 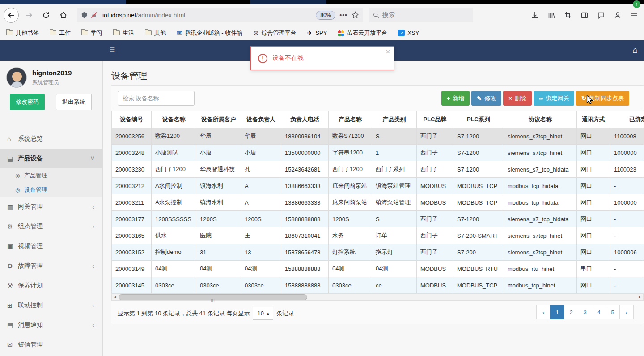 I want to click on bookmark-item: 工作, so click(x=60, y=33).